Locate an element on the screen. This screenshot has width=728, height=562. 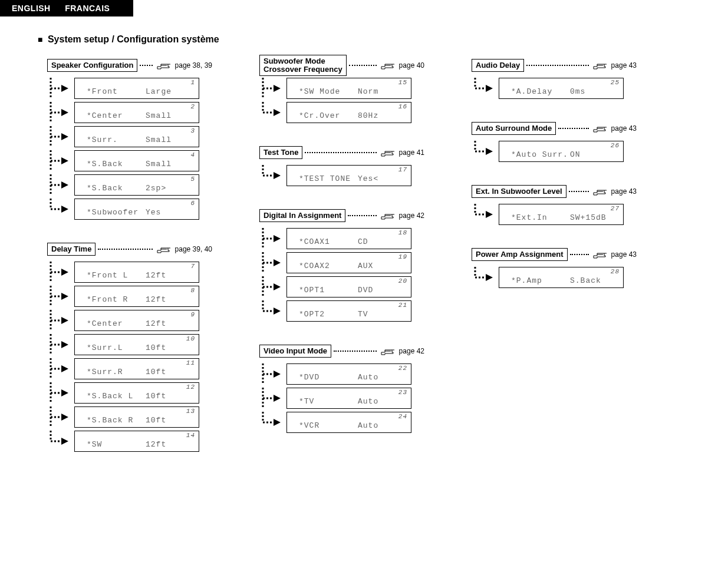
menu-block: Delay Time page 39, 40 7*Front L12ft 8*F… is located at coordinates (130, 348).